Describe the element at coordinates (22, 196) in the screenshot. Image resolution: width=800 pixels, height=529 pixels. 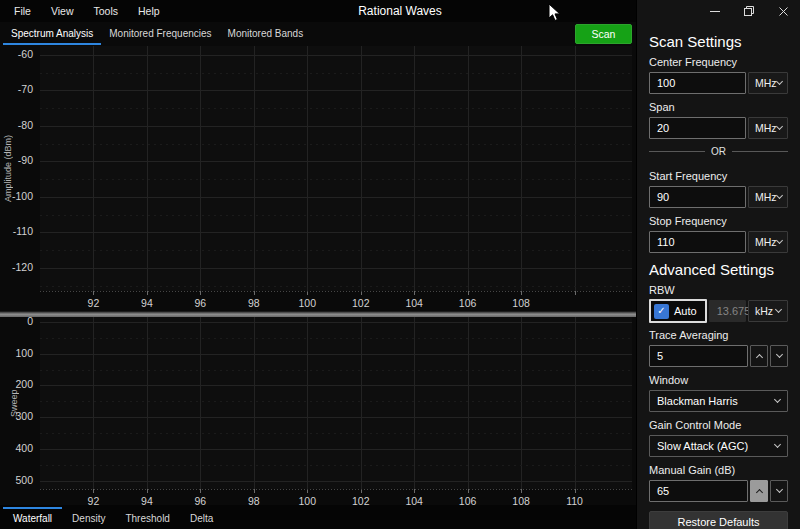
I see `y-tick-label: -100` at that location.